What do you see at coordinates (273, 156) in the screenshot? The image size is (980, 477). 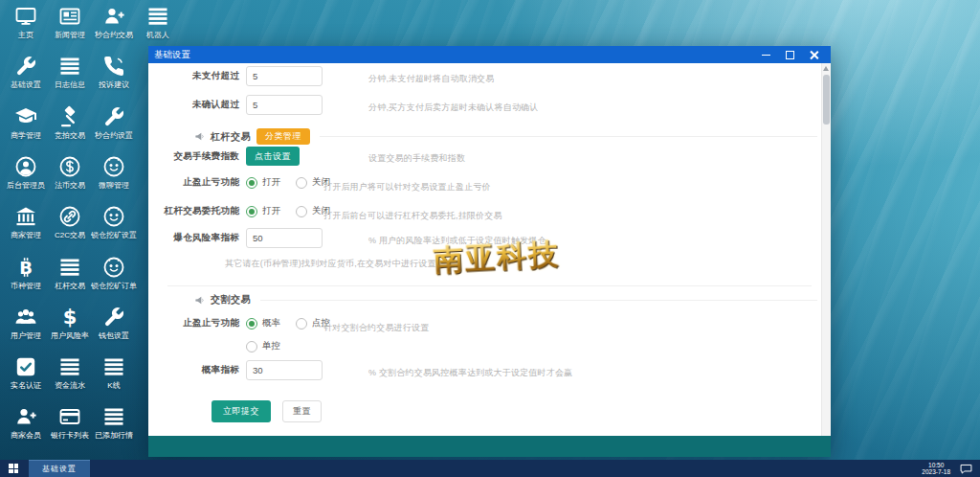 I see `fee-setup-button: 点击设置` at bounding box center [273, 156].